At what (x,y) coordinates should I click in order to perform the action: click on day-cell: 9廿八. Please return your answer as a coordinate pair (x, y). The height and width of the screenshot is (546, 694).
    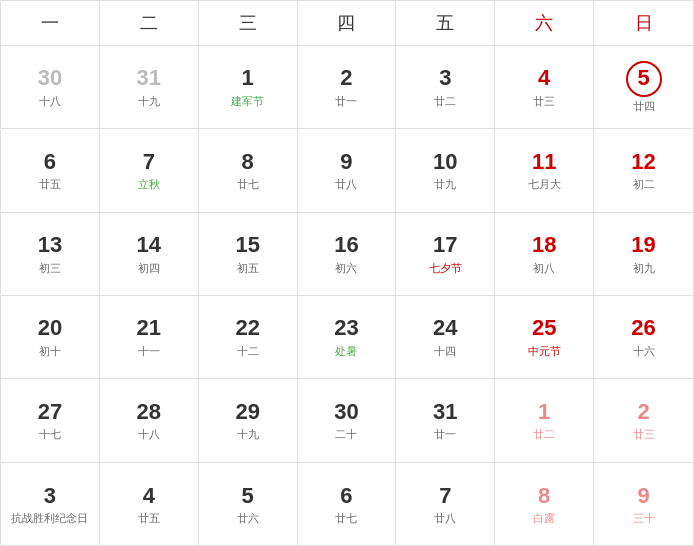
    Looking at the image, I should click on (348, 170).